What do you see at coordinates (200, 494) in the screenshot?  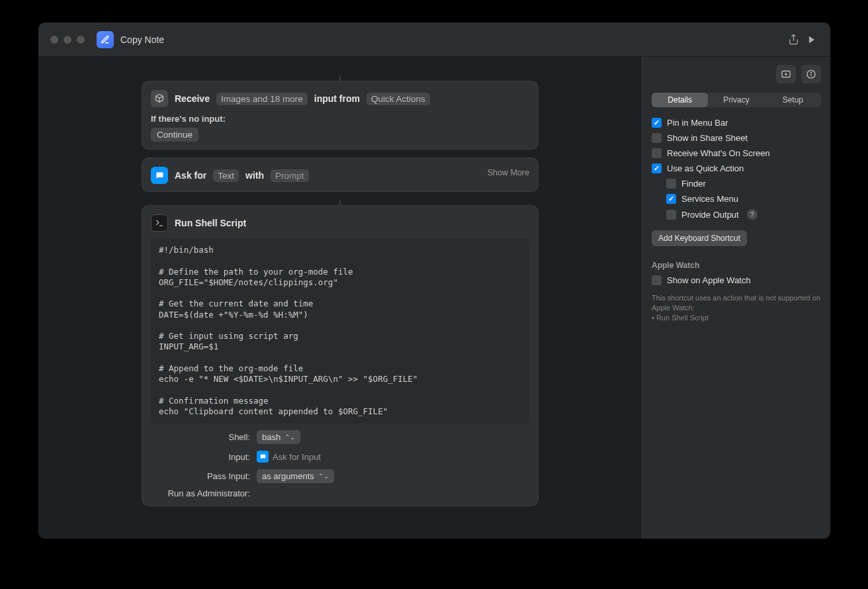 I see `run-as-admin-label: Run as Administrator:` at bounding box center [200, 494].